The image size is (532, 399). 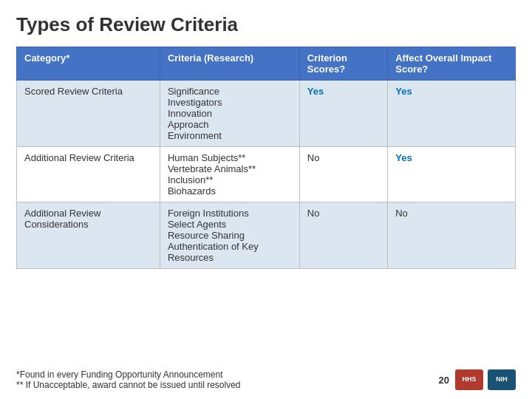 I want to click on col-header-criterion-scores: Criterion Scores?, so click(x=343, y=64).